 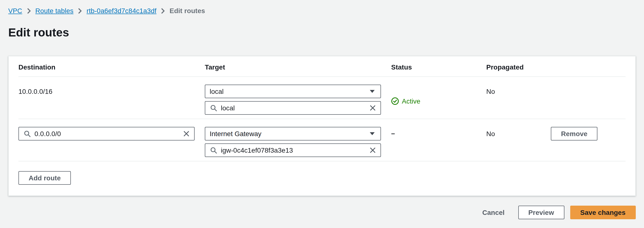 I want to click on destination-search-box, so click(x=106, y=134).